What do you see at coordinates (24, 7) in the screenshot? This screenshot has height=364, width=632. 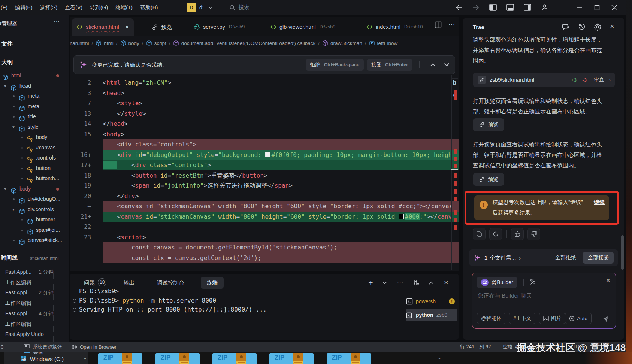 I see `menu-edit: 编辑(E)` at bounding box center [24, 7].